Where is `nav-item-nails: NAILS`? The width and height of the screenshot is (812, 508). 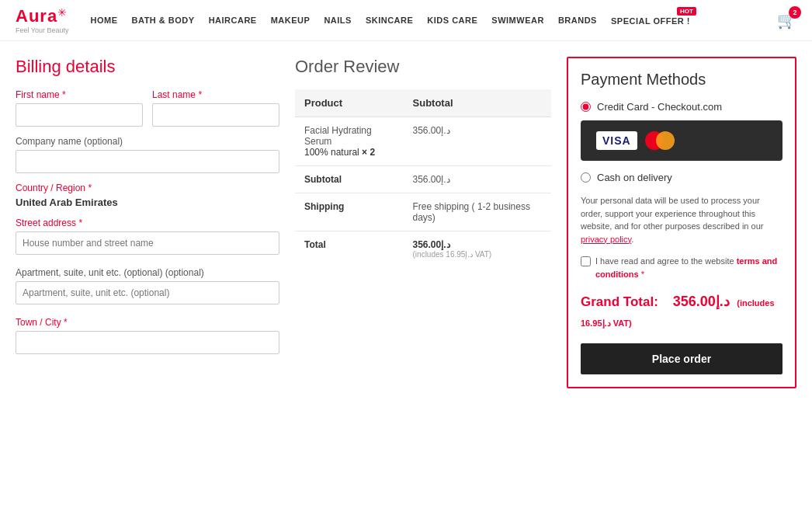
nav-item-nails: NAILS is located at coordinates (338, 20).